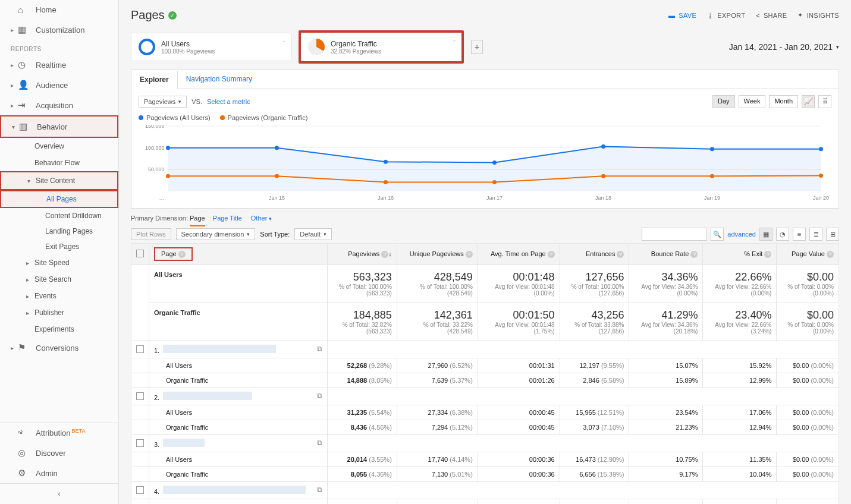 The image size is (851, 504). Describe the element at coordinates (59, 105) in the screenshot. I see `nav-acquisition: ▸⇥Acquisition` at that location.